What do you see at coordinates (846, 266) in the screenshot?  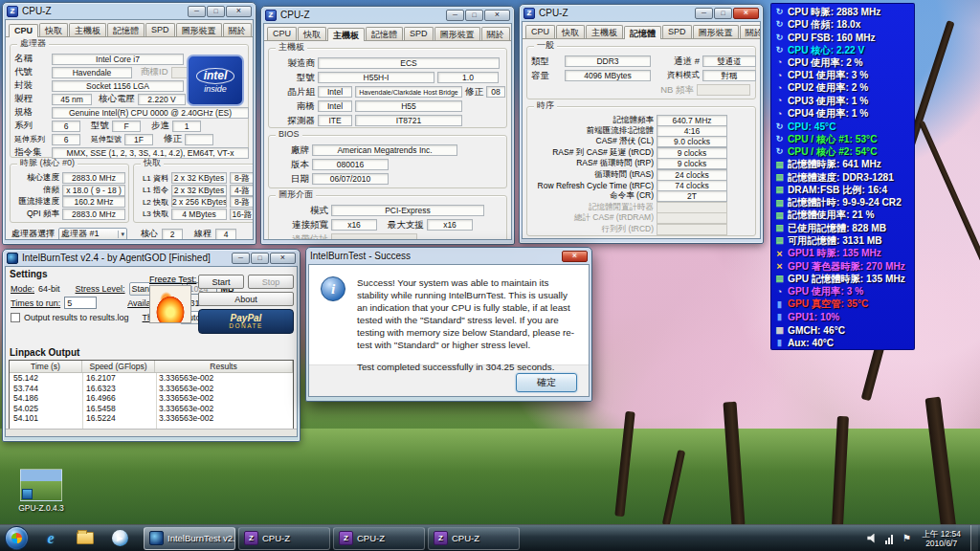 I see `monitor-row-text: GPU 著色器時脈: 270 MHz` at bounding box center [846, 266].